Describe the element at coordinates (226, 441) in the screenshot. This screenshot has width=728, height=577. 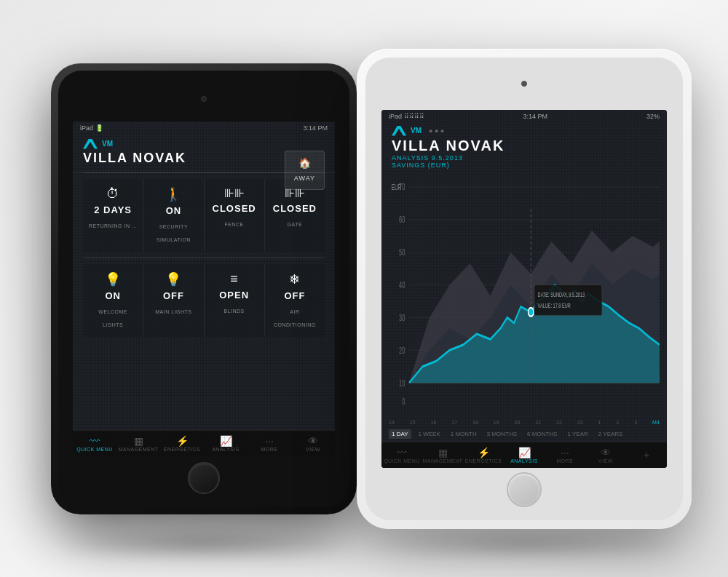
I see `analysis-icon: 📈` at that location.